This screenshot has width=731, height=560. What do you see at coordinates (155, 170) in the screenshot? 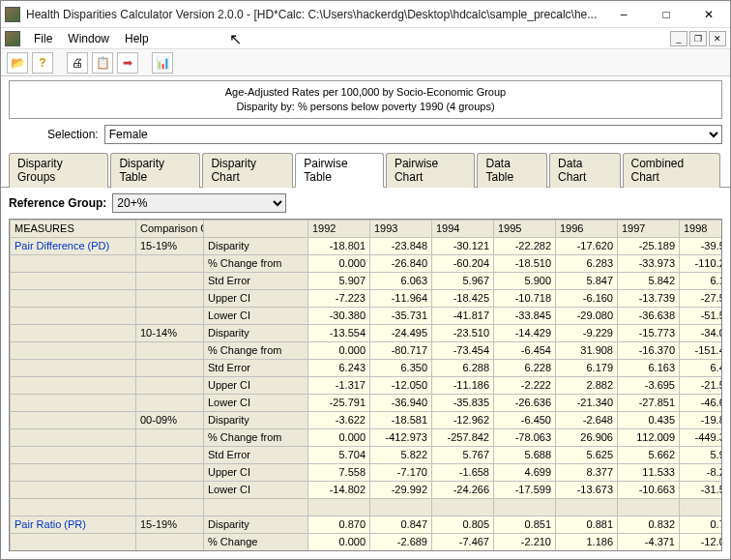
I see `tab-disparity-table: Disparity Table` at bounding box center [155, 170].